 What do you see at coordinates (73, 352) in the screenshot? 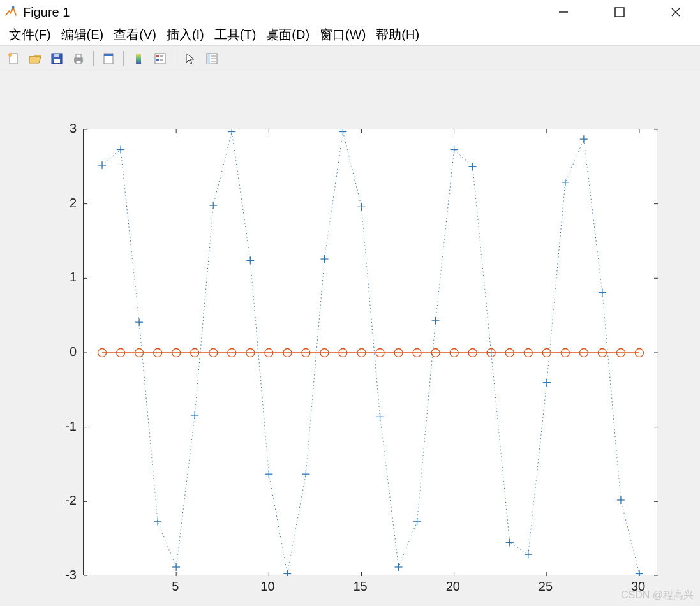
I see `ytick-label: 0` at bounding box center [73, 352].